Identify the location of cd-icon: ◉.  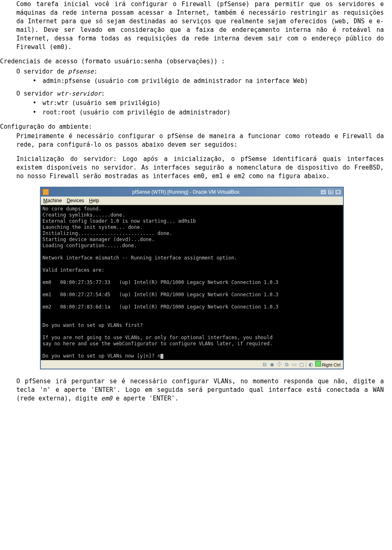
(272, 364).